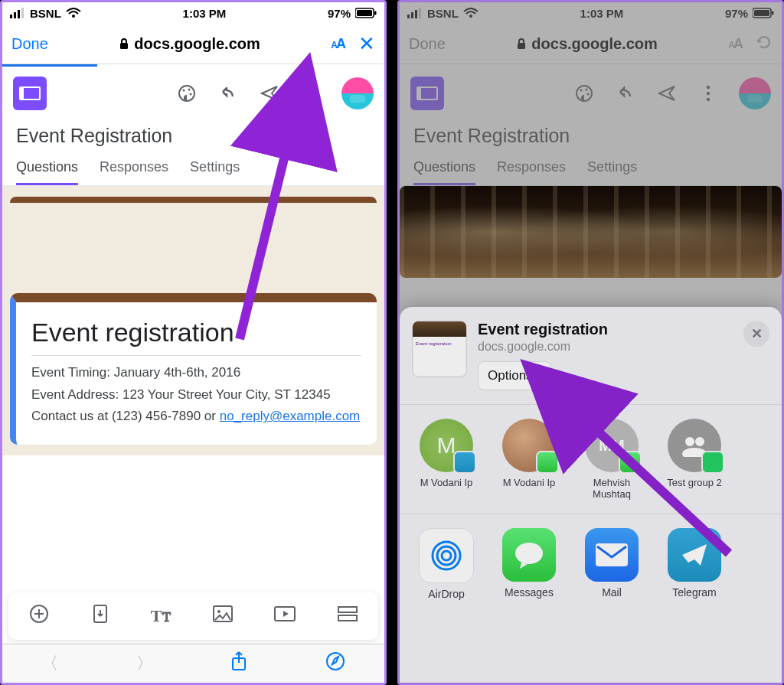 This screenshot has width=784, height=685. Describe the element at coordinates (39, 616) in the screenshot. I see `add-question-icon` at that location.